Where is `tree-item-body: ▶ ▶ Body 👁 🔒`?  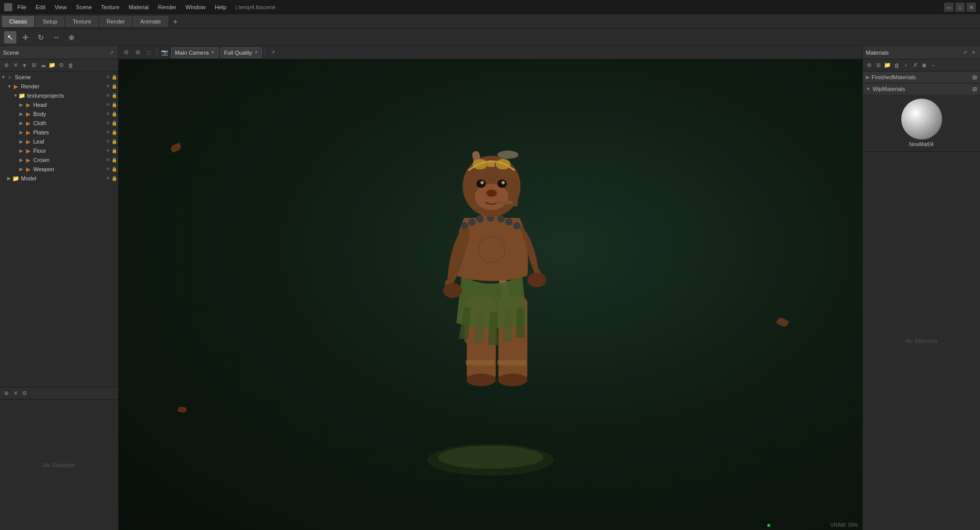
tree-item-body: ▶ ▶ Body 👁 🔒 is located at coordinates (59, 114).